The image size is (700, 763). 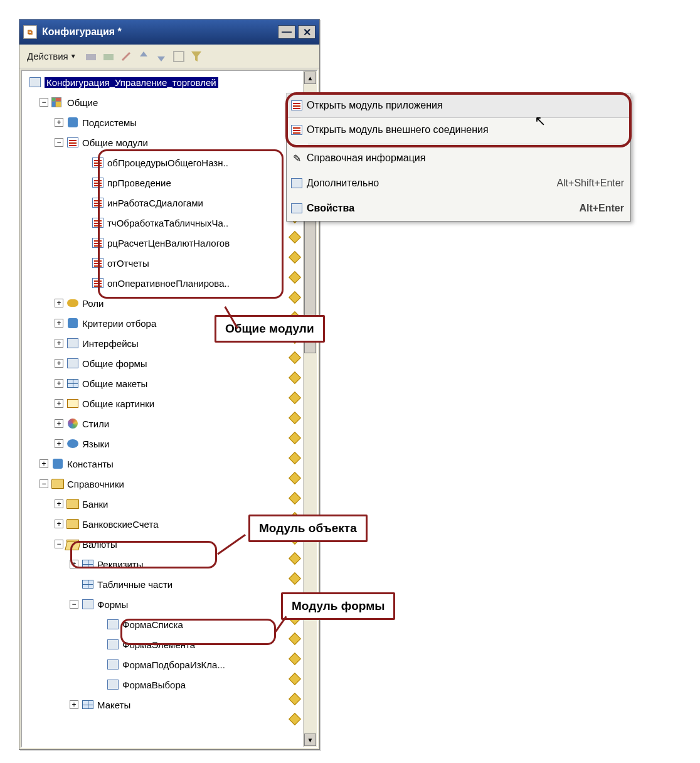 What do you see at coordinates (297, 183) in the screenshot?
I see `additional-icon` at bounding box center [297, 183].